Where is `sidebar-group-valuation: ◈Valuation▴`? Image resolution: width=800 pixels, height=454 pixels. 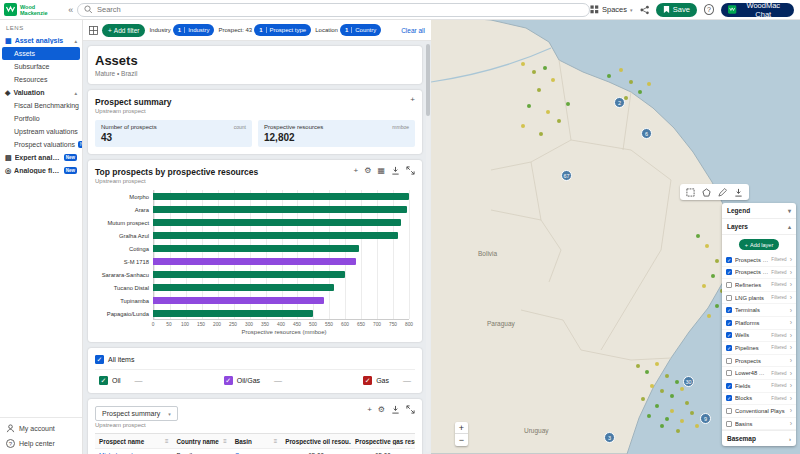 sidebar-group-valuation: ◈Valuation▴ is located at coordinates (41, 92).